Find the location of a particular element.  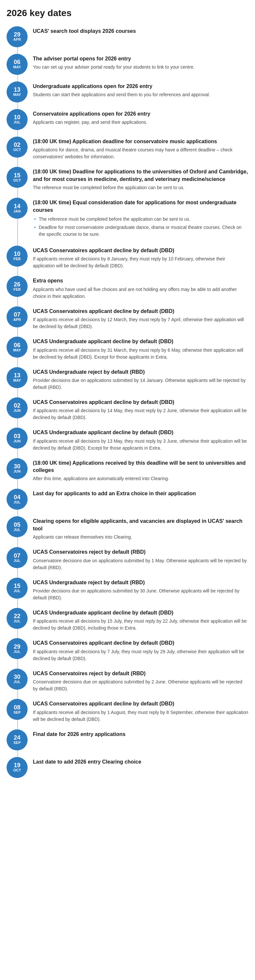

timeline-entry: 07APRUCAS Conservatoires applicant decli… is located at coordinates (128, 318).